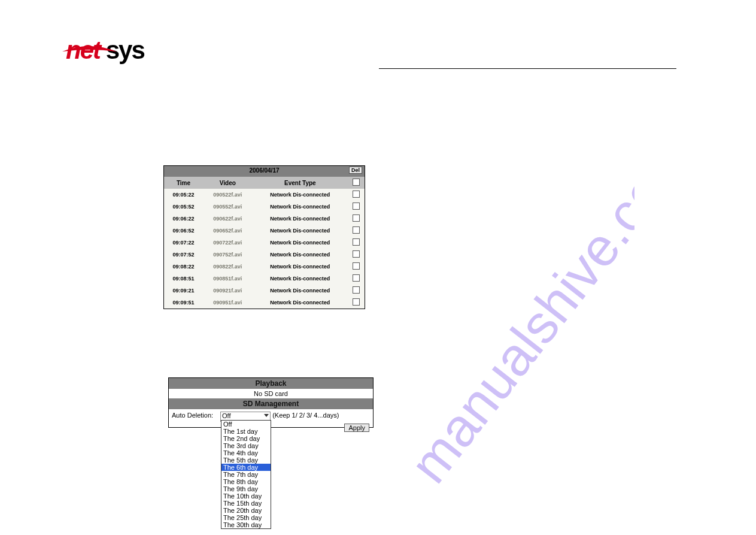 The width and height of the screenshot is (756, 535). I want to click on keep-days-hint: (Keep 1/ 2/ 3/ 4...days), so click(305, 415).